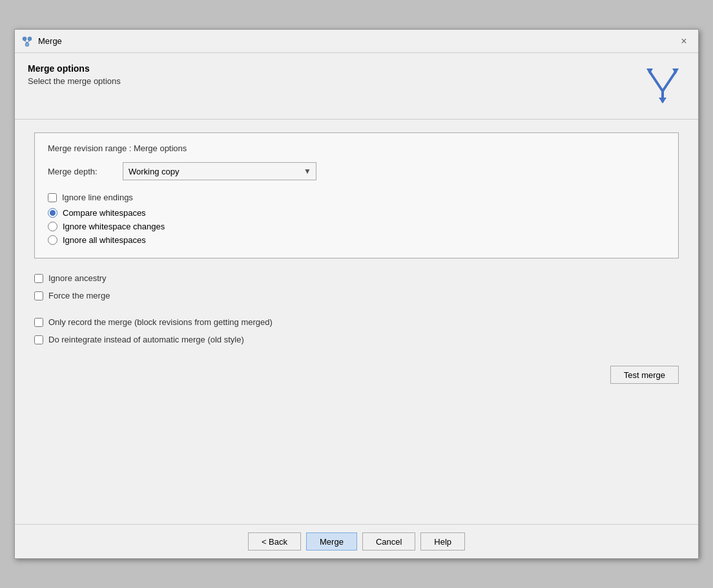  What do you see at coordinates (684, 41) in the screenshot?
I see `close-button: ×` at bounding box center [684, 41].